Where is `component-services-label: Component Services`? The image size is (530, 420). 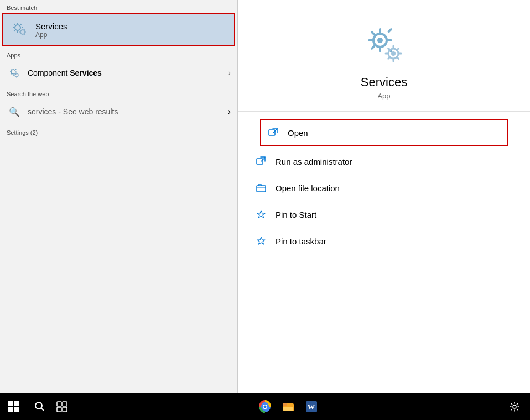
component-services-label: Component Services is located at coordinates (128, 73).